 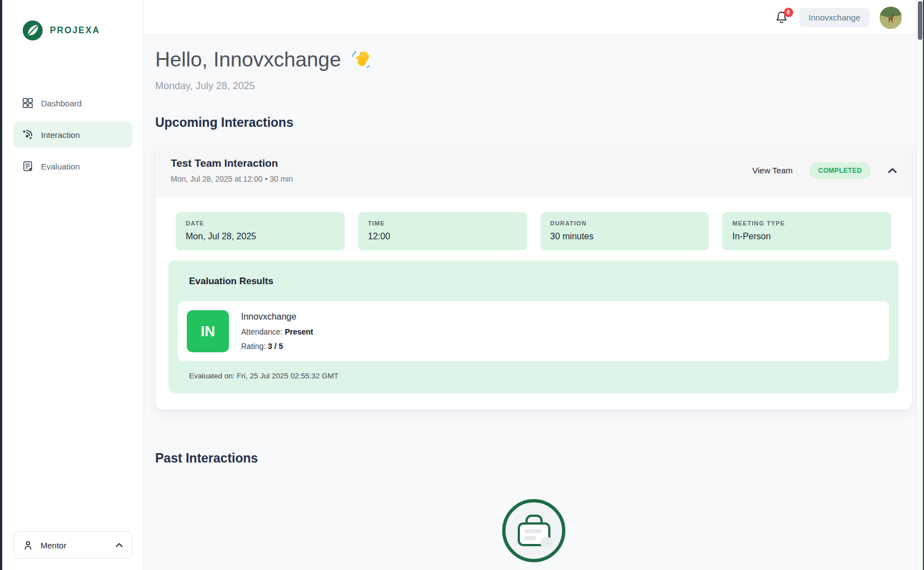 What do you see at coordinates (533, 123) in the screenshot?
I see `upcoming-interactions-title: Upcoming Interactions` at bounding box center [533, 123].